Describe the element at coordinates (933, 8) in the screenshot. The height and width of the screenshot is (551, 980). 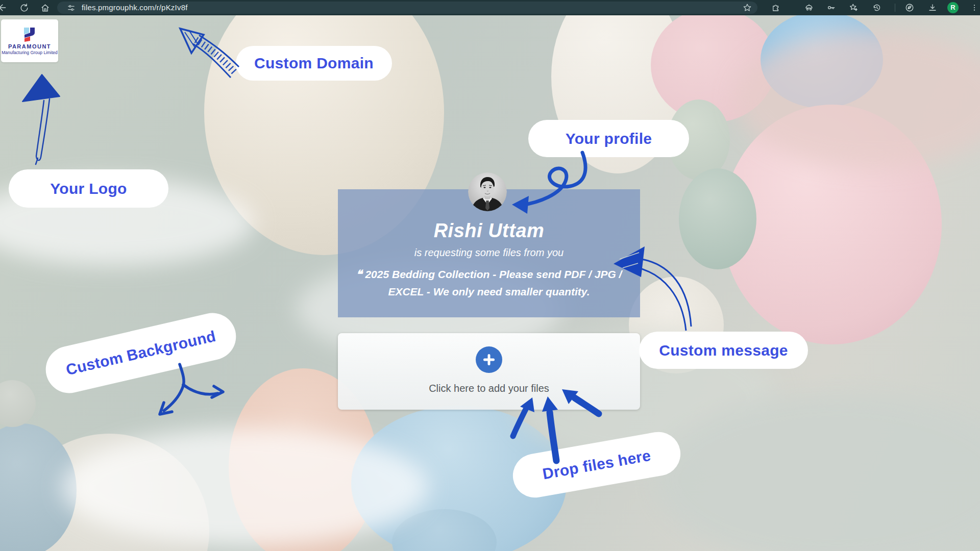
I see `download-icon` at that location.